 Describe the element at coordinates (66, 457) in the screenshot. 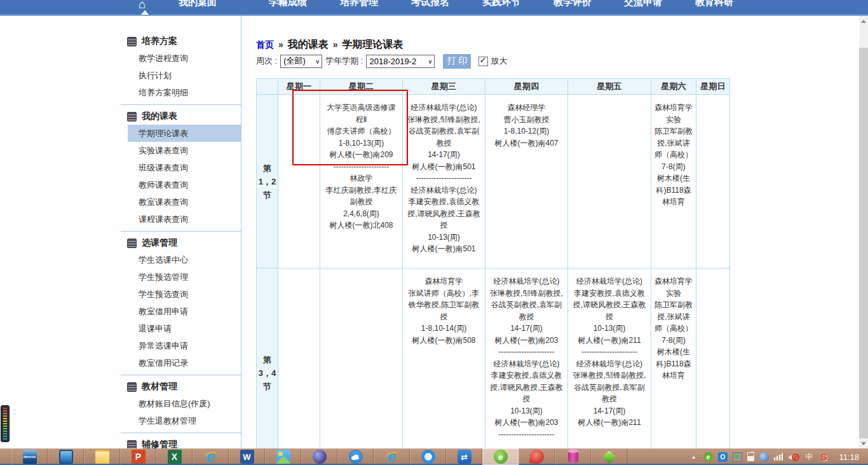

I see `wireless-display-button` at that location.